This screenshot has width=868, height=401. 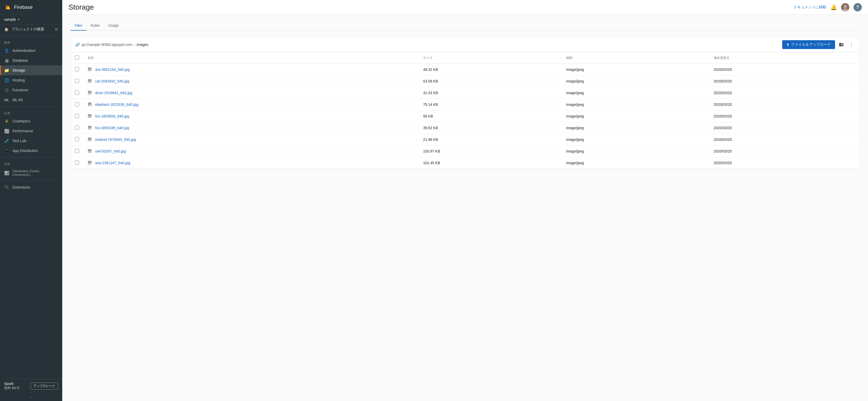 What do you see at coordinates (31, 80) in the screenshot?
I see `sidebar-item-hosting: 🌐 Hosting` at bounding box center [31, 80].